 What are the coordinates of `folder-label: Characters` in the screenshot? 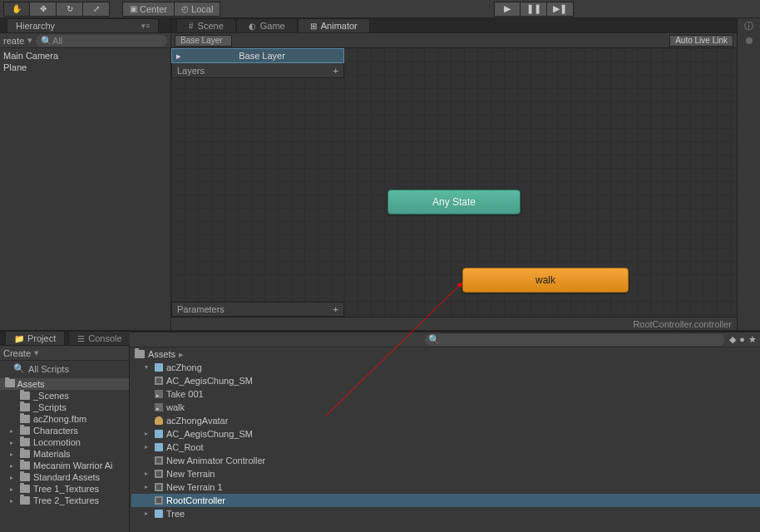 It's located at (56, 431).